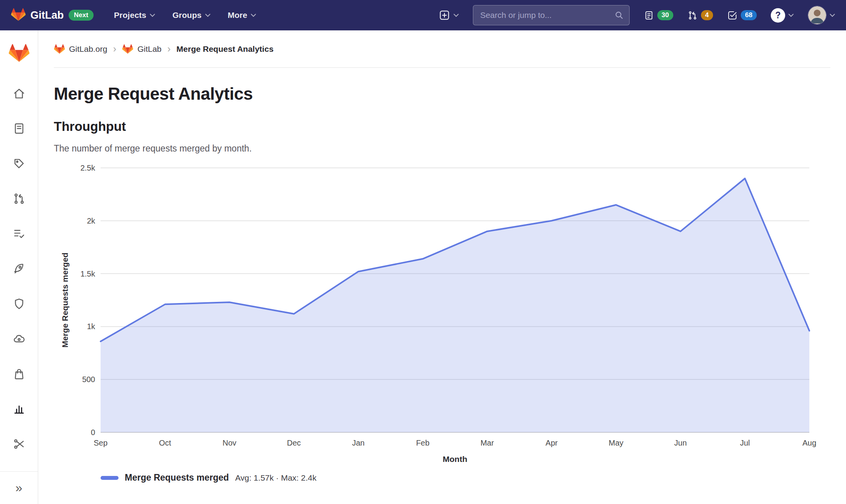 This screenshot has width=846, height=504. I want to click on svg-text: Jun, so click(680, 443).